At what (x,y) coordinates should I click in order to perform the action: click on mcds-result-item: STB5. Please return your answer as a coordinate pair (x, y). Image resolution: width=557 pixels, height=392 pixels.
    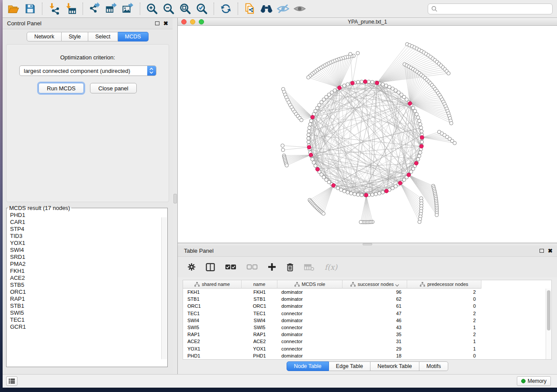
    Looking at the image, I should click on (87, 285).